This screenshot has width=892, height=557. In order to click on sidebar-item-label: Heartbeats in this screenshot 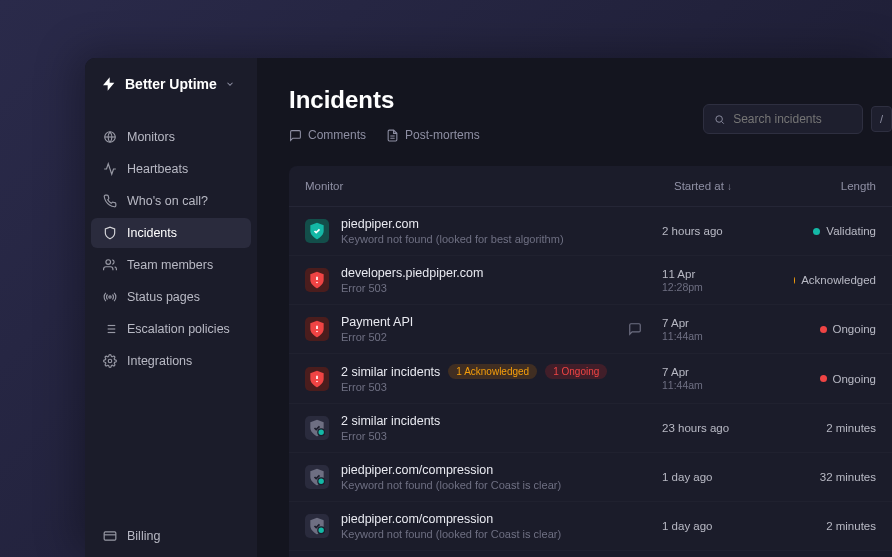, I will do `click(158, 169)`.